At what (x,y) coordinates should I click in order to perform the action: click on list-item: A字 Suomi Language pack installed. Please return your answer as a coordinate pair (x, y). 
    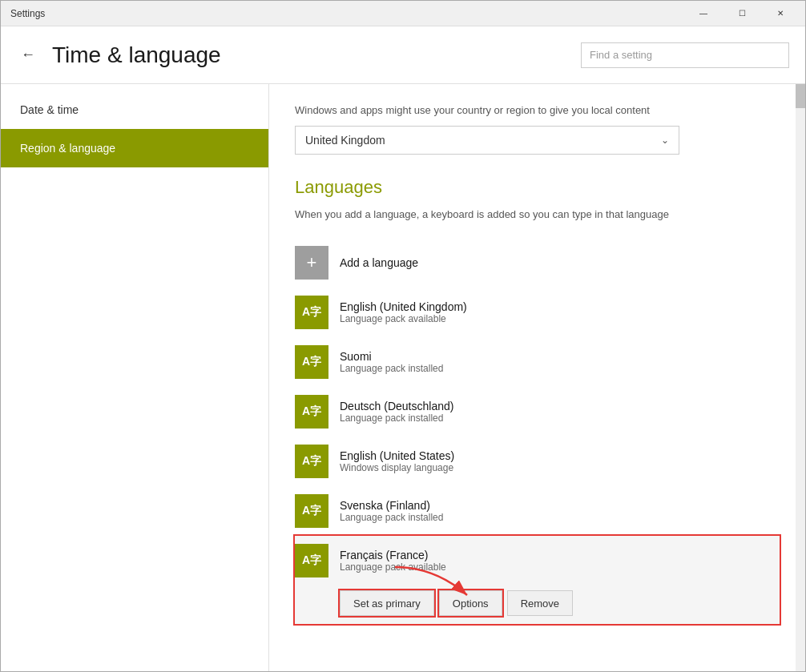
    Looking at the image, I should click on (537, 362).